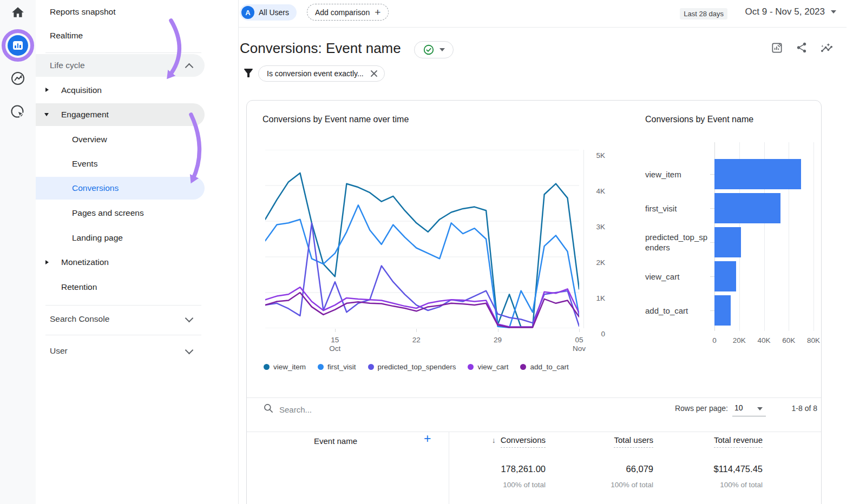 This screenshot has width=866, height=504. What do you see at coordinates (137, 319) in the screenshot?
I see `sidebar-section-search-console: Search Console` at bounding box center [137, 319].